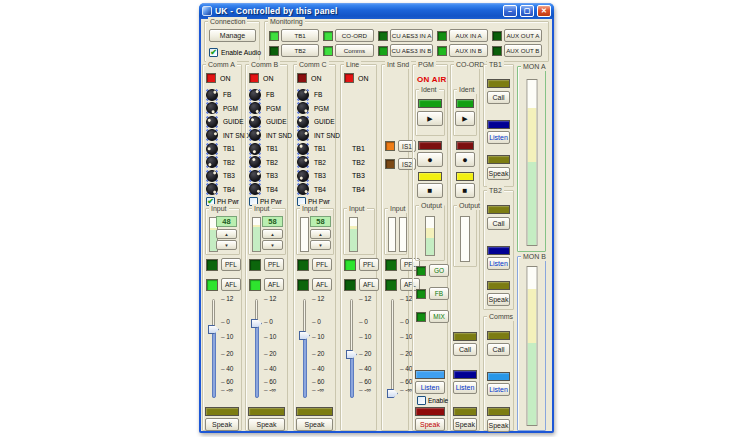  What do you see at coordinates (241, 52) in the screenshot?
I see `enable-audio-label: Enable Audio` at bounding box center [241, 52].